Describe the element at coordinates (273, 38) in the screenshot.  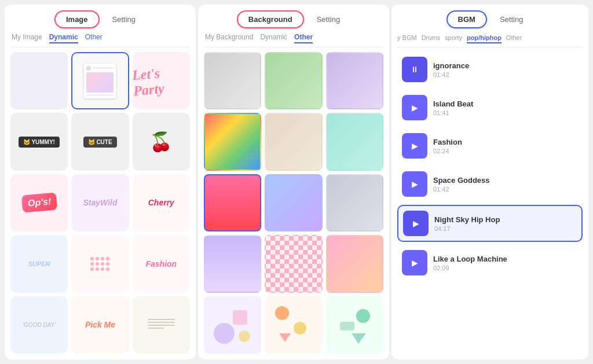
I see `dynamic-bg-tab: Dynamic` at that location.